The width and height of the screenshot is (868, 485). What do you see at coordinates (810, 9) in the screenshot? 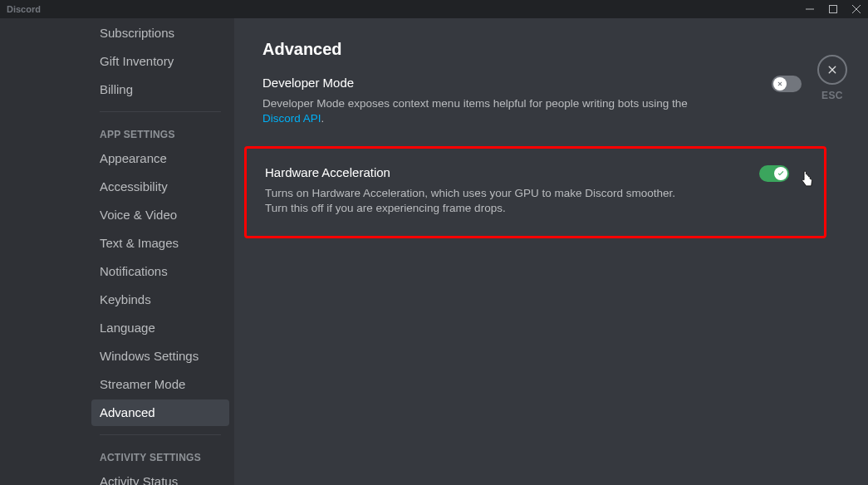
I see `minimize-button` at bounding box center [810, 9].